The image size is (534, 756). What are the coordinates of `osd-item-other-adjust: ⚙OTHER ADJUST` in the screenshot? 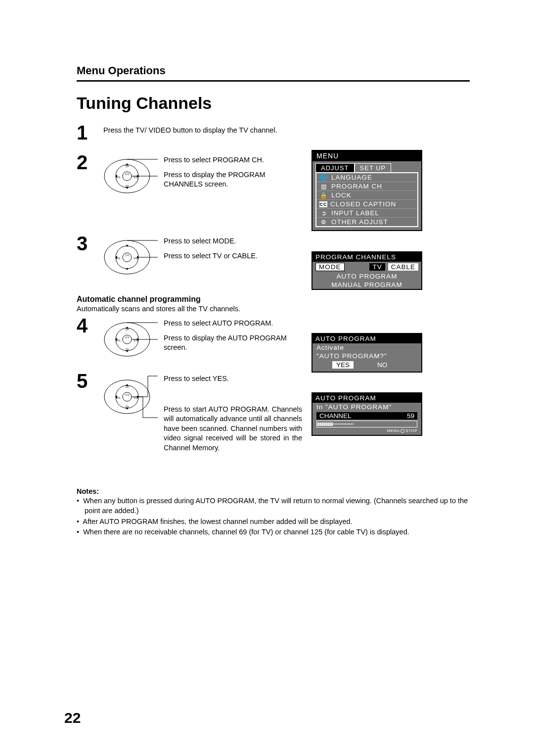 It's located at (367, 222).